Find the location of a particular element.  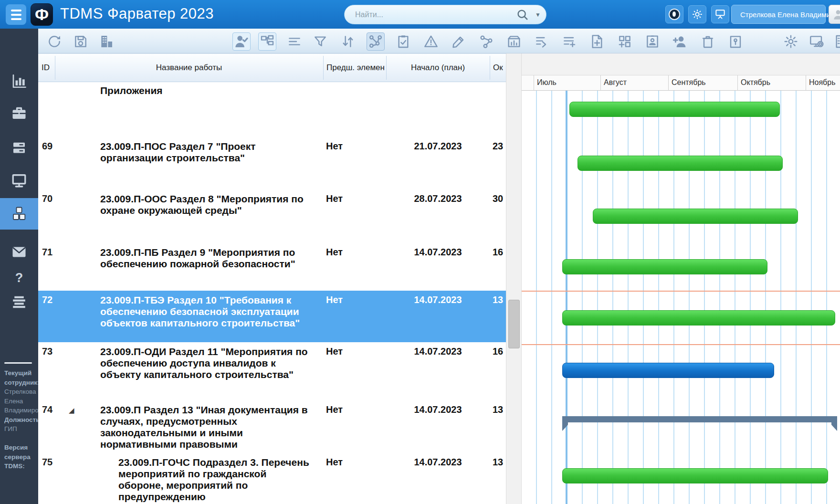

cell-task-name: 23.009.П Раздел 13 "Иная документация в … is located at coordinates (204, 427).